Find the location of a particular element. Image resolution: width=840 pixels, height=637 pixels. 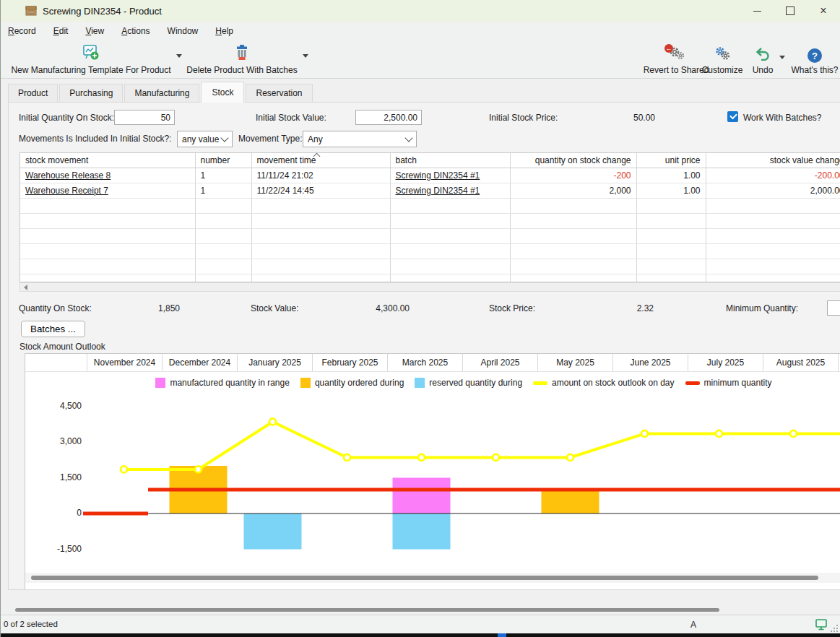

table-horizontal-scrollbar is located at coordinates (430, 287).